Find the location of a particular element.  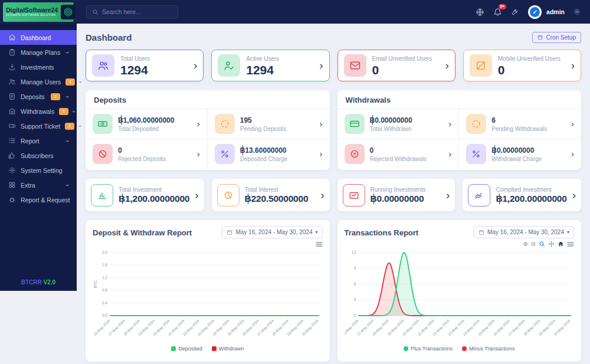

sidebar-item-report-request: Report & Request is located at coordinates (38, 199).